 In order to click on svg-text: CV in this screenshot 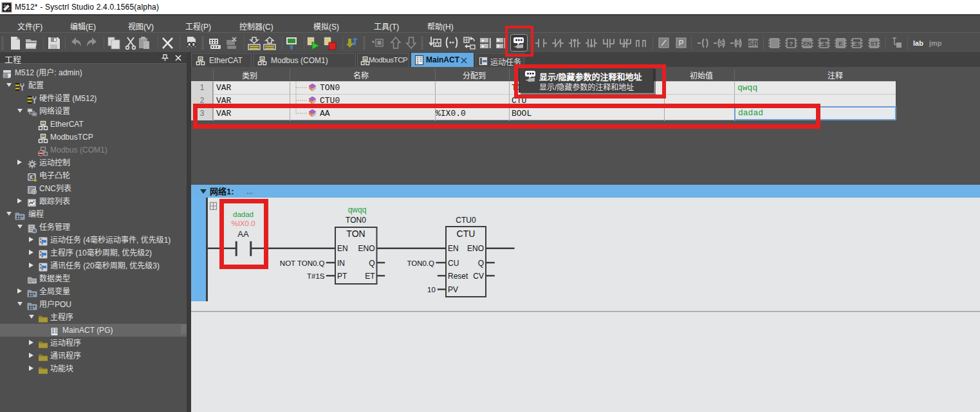, I will do `click(479, 276)`.